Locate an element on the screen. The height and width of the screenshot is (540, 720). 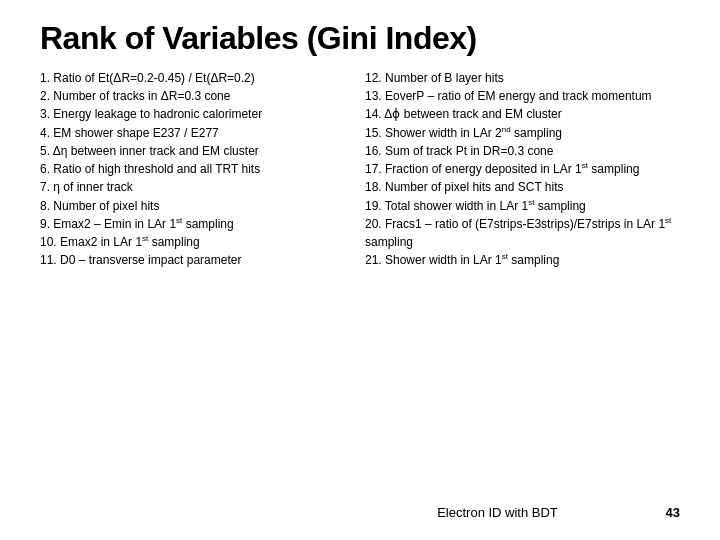
list-item: 8. Number of pixel hits is located at coordinates (198, 206).